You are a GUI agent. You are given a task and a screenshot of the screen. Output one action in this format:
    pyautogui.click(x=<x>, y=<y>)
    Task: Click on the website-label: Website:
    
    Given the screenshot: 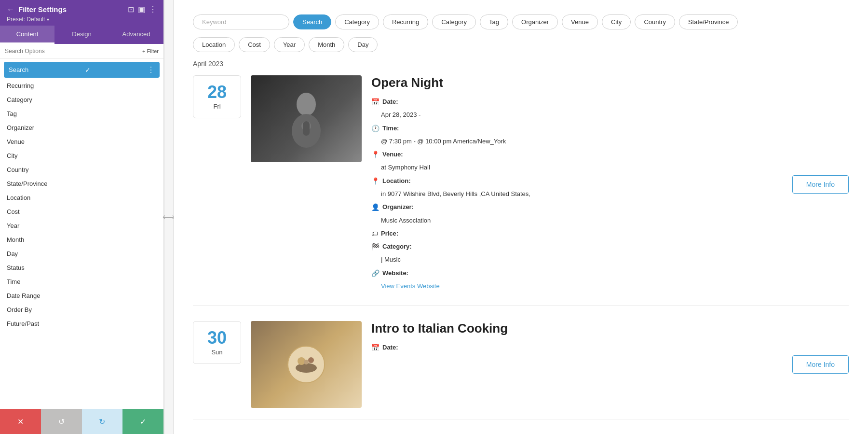 What is the action you would take?
    pyautogui.click(x=395, y=273)
    